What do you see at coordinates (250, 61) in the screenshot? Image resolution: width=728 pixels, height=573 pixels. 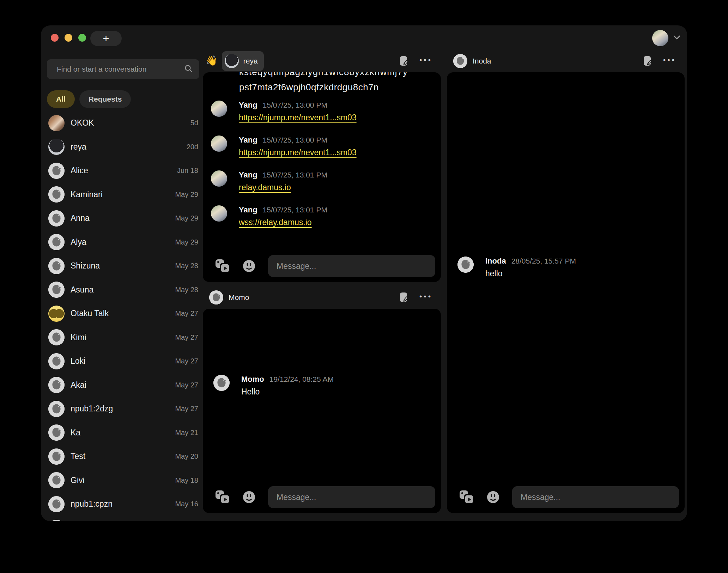 I see `peer-name: reya` at bounding box center [250, 61].